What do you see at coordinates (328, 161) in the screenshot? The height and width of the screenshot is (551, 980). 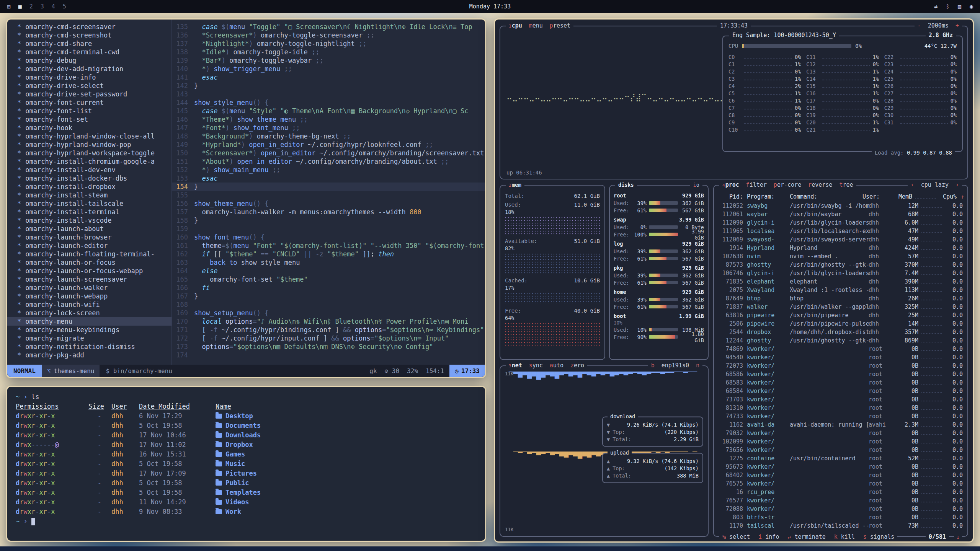 I see `code-line: 151 *About*) open_in_editor ~/.config/om…` at bounding box center [328, 161].